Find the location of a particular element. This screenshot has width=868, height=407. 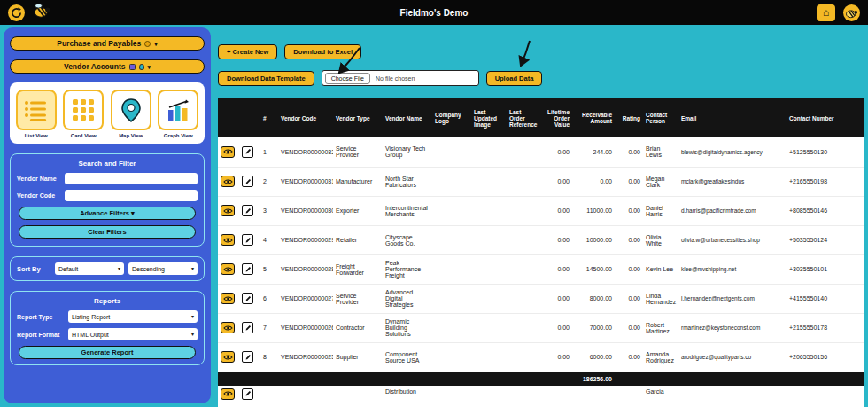

box-icon is located at coordinates (133, 67).